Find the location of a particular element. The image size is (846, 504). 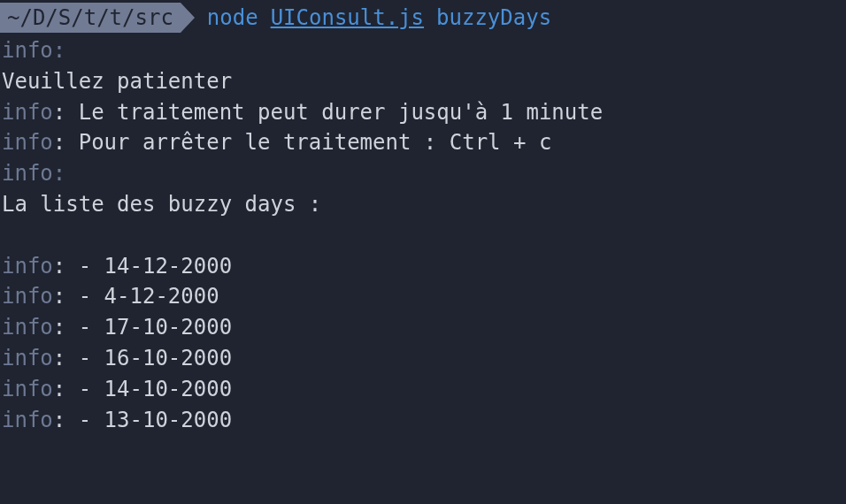

output-date: - 4-12-2000 is located at coordinates (149, 296).